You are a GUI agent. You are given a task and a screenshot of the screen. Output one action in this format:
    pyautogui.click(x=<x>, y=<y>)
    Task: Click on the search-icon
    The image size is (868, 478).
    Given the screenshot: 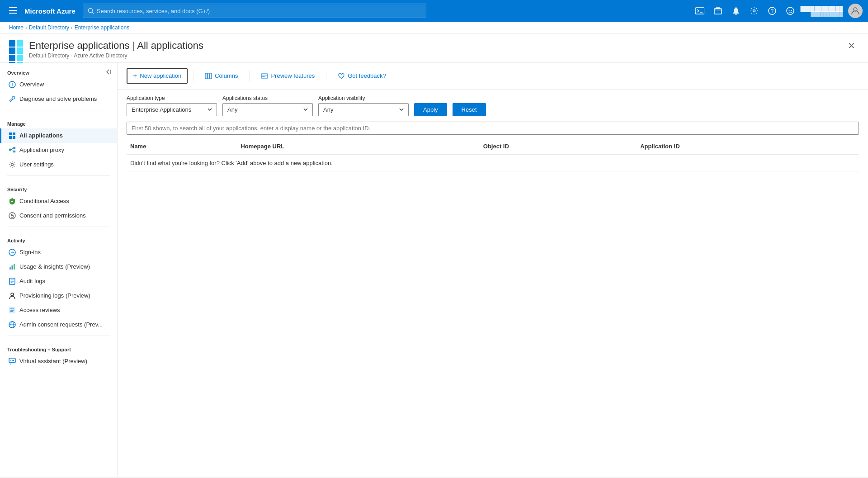 What is the action you would take?
    pyautogui.click(x=91, y=11)
    